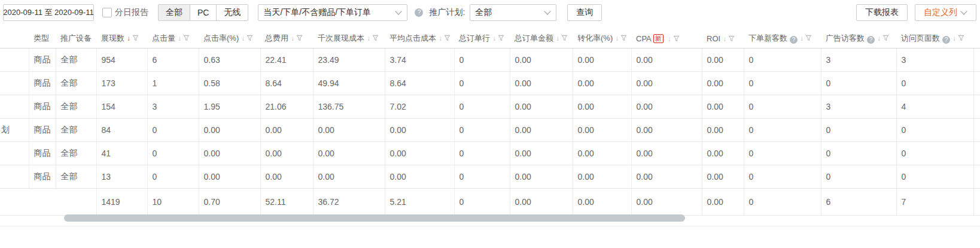  What do you see at coordinates (232, 13) in the screenshot?
I see `device-tab-wireless: 无线` at bounding box center [232, 13].